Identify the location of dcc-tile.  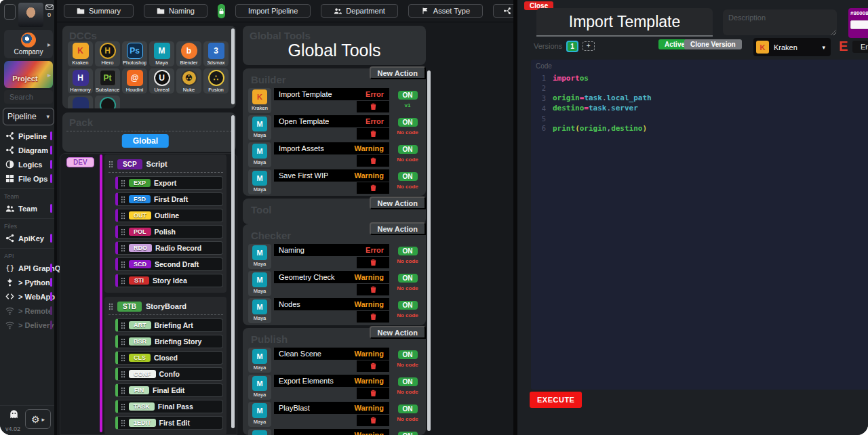
(107, 102).